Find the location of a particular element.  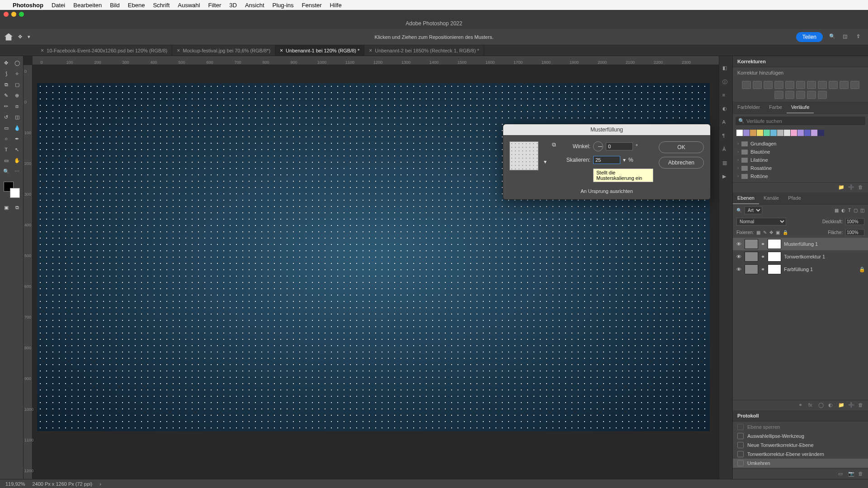

gradient-folder: ›Lilatöne is located at coordinates (800, 160).